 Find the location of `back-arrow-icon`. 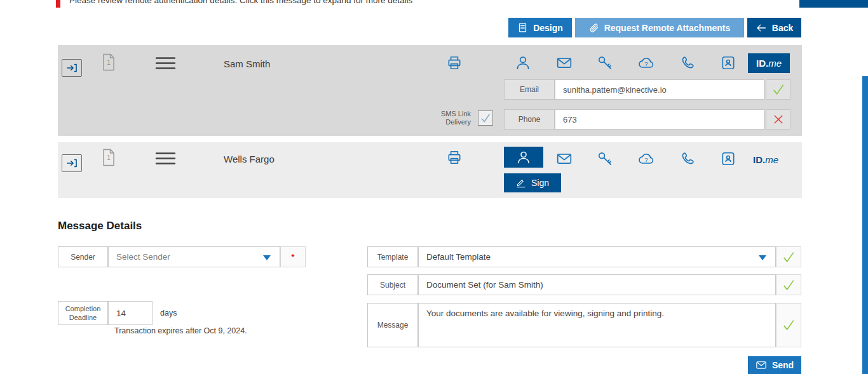

back-arrow-icon is located at coordinates (761, 28).